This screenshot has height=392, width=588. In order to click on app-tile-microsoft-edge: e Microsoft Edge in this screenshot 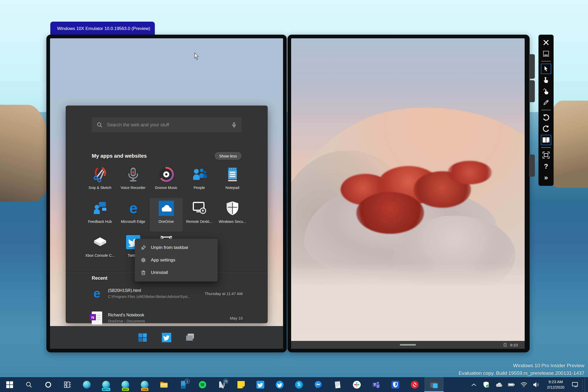, I will do `click(133, 215)`.